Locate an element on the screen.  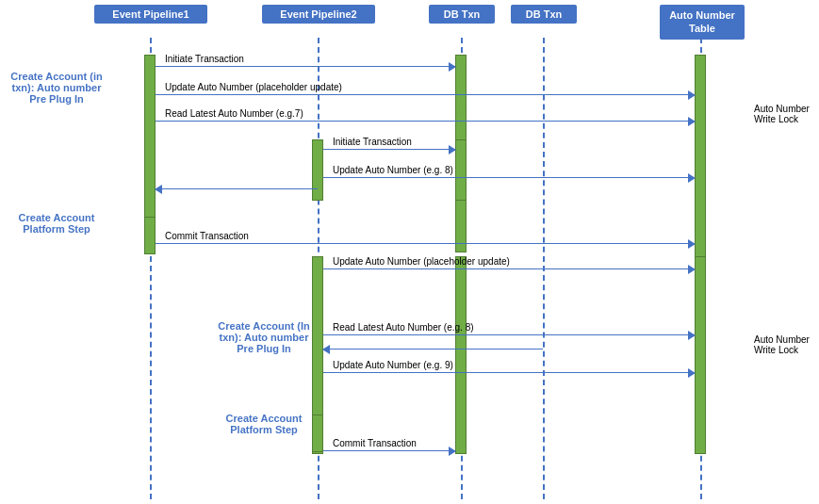
label-update-auto-9: Update Auto Number (e.g. 9) is located at coordinates (393, 366).